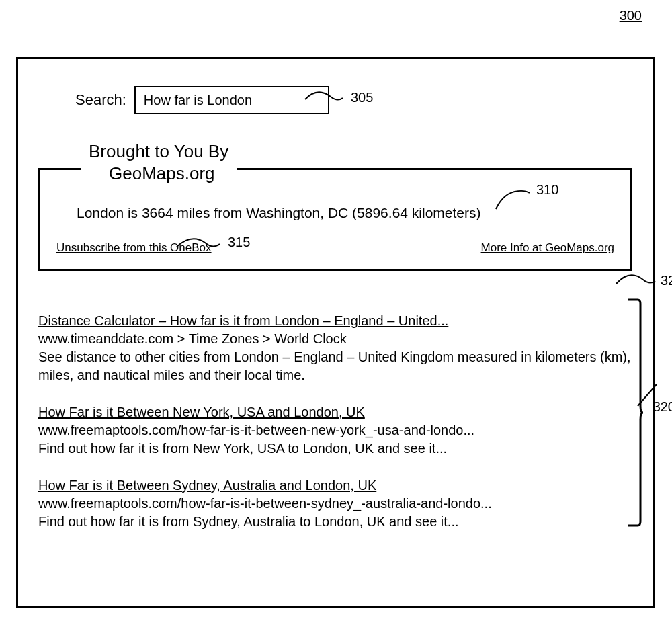 The image size is (672, 629). What do you see at coordinates (335, 366) in the screenshot?
I see `result-snippet: See distance to other cities from London…` at bounding box center [335, 366].